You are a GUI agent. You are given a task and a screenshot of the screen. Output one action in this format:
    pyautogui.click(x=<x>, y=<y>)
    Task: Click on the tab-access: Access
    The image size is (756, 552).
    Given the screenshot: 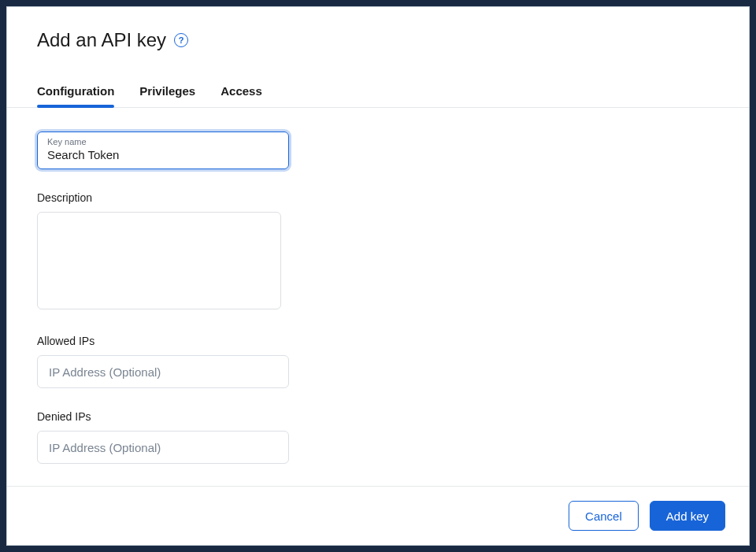 What is the action you would take?
    pyautogui.click(x=241, y=91)
    